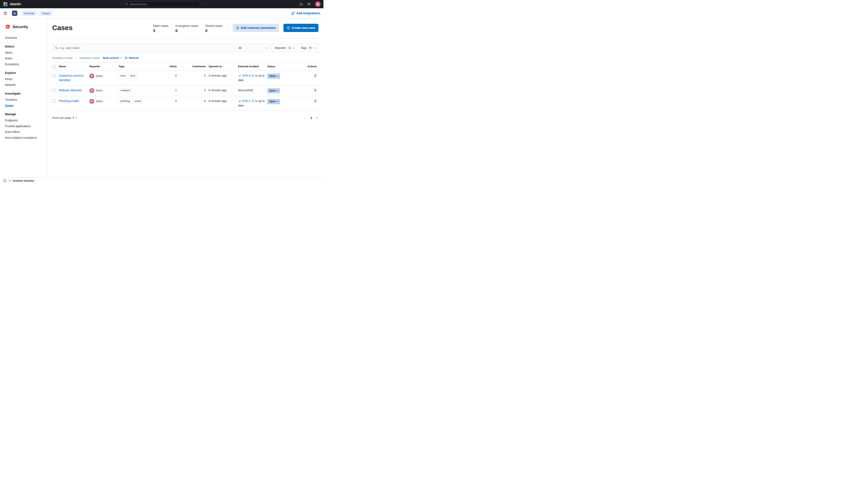 The image size is (868, 493). Describe the element at coordinates (239, 101) in the screenshot. I see `external-connector-icon` at that location.